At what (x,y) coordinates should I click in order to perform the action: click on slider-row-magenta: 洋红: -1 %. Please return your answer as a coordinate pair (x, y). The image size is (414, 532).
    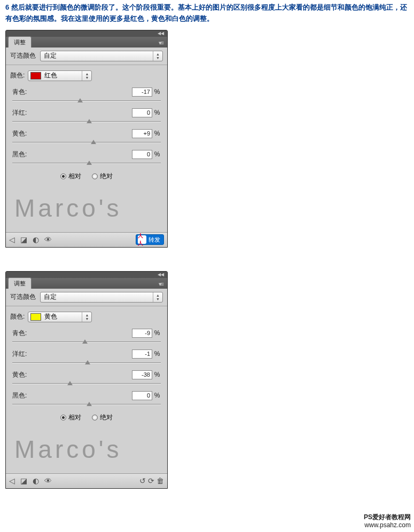
    Looking at the image, I should click on (87, 352).